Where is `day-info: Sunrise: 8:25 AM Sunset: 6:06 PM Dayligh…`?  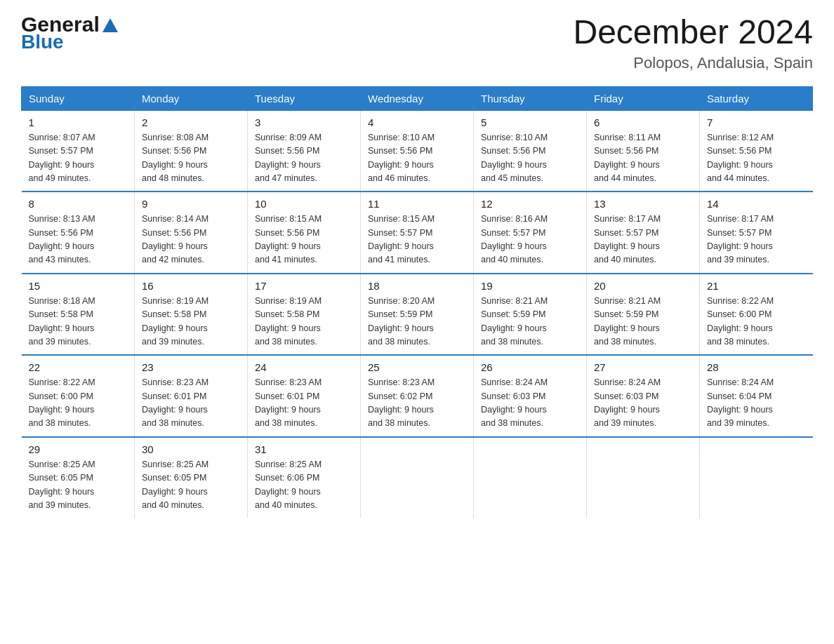
day-info: Sunrise: 8:25 AM Sunset: 6:06 PM Dayligh… is located at coordinates (304, 485).